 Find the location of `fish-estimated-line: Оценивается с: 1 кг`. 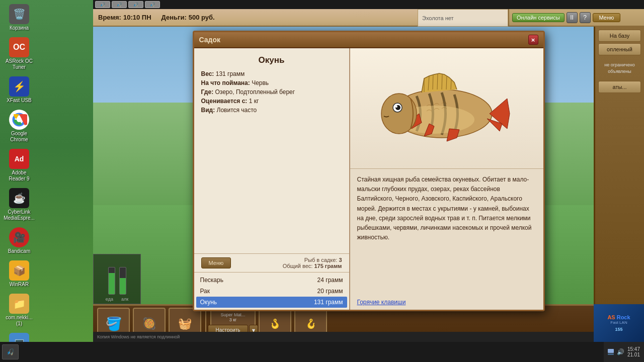

fish-estimated-line: Оценивается с: 1 кг is located at coordinates (272, 101).